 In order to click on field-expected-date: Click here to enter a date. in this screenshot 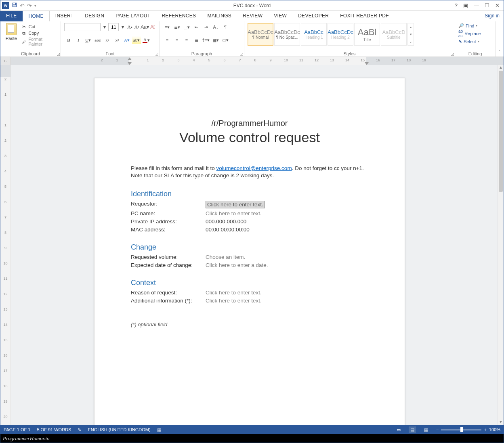, I will do `click(237, 265)`.